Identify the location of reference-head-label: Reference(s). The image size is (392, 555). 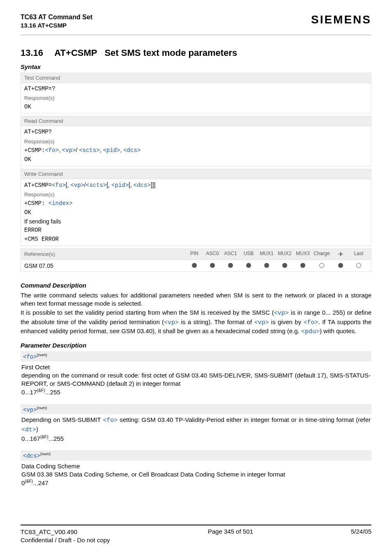
(39, 254).